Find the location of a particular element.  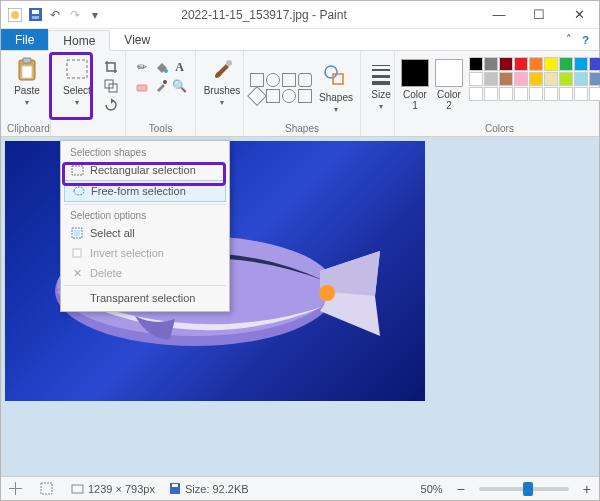

close-button: ✕ is located at coordinates (579, 14).